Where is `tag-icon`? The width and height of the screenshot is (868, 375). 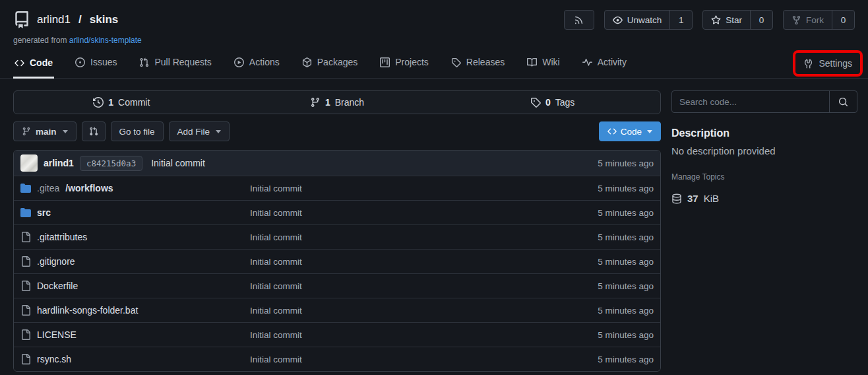
tag-icon is located at coordinates (456, 62).